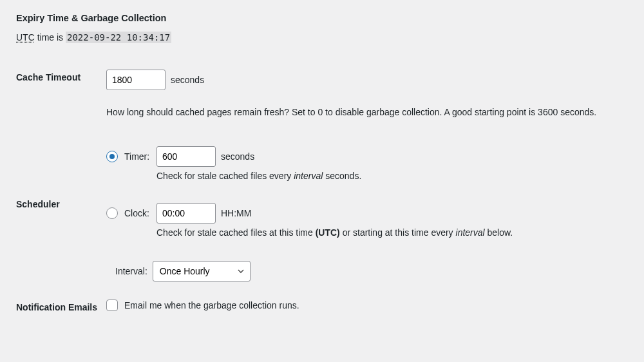 The width and height of the screenshot is (644, 362). I want to click on scheduler-timer-input, so click(186, 157).